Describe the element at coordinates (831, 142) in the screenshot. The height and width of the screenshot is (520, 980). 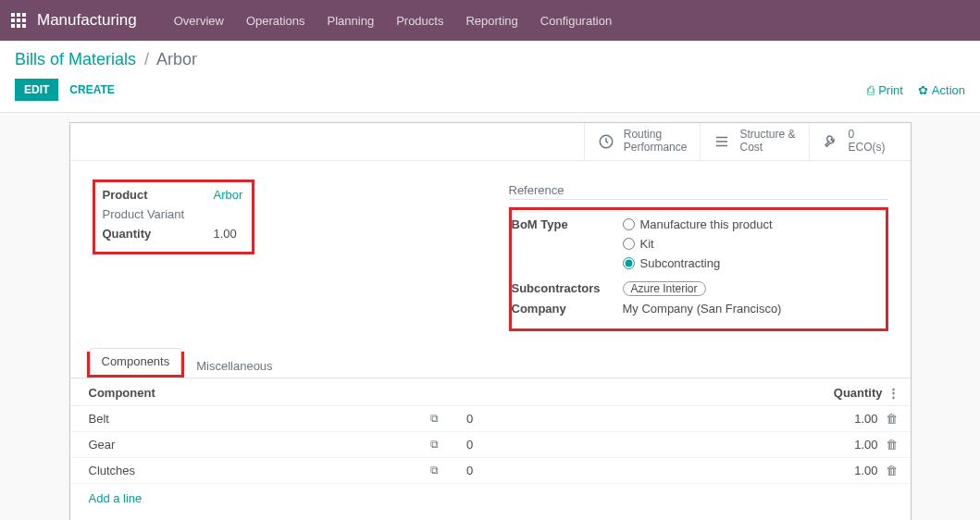
I see `wrench-icon` at that location.